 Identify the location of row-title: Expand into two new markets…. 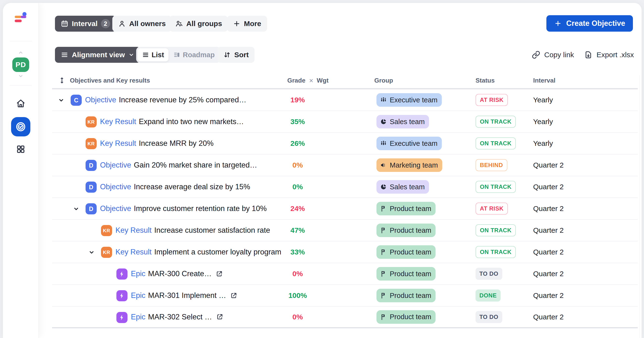
(192, 122).